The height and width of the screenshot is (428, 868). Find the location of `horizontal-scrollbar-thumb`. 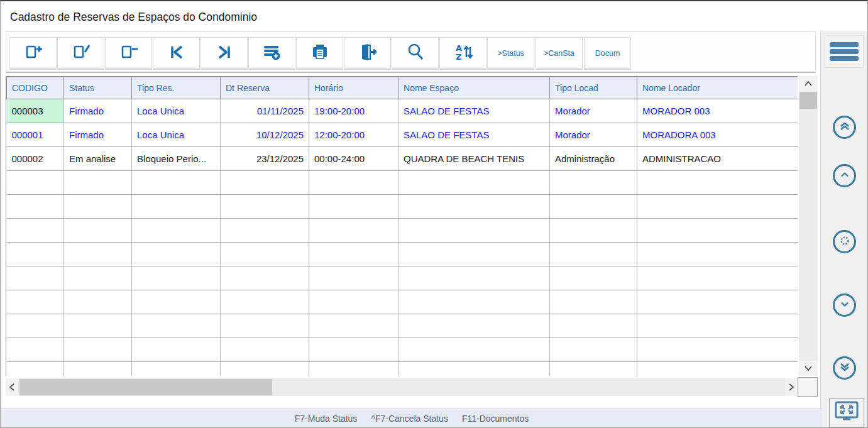

horizontal-scrollbar-thumb is located at coordinates (146, 387).